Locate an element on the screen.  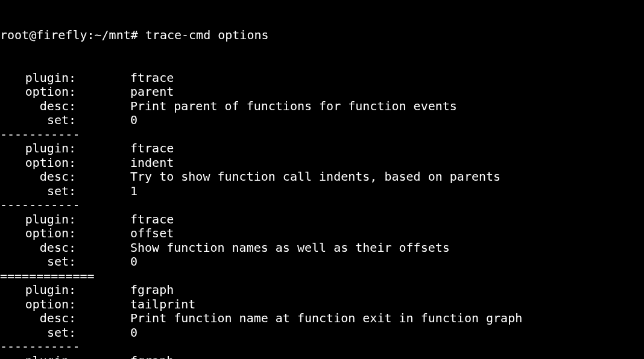
kv-row: option:tailprint is located at coordinates (322, 305).